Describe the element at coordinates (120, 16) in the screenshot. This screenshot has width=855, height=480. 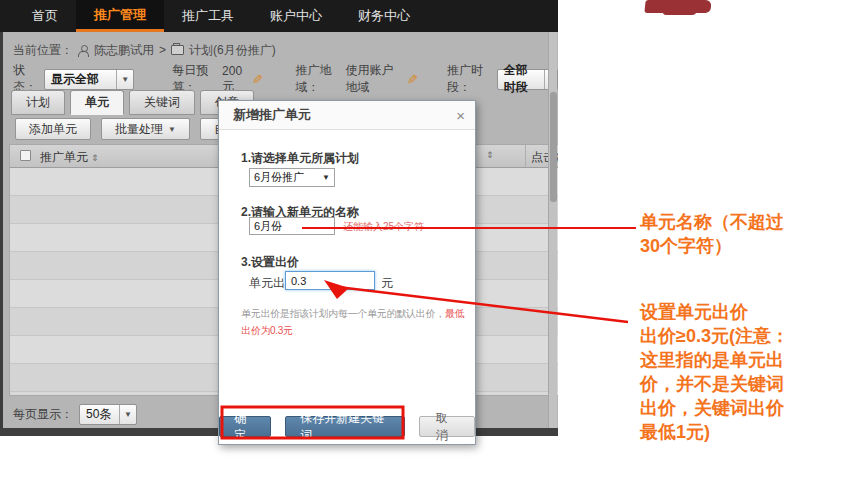
I see `nav-item-promotion-manage: 推广管理` at that location.